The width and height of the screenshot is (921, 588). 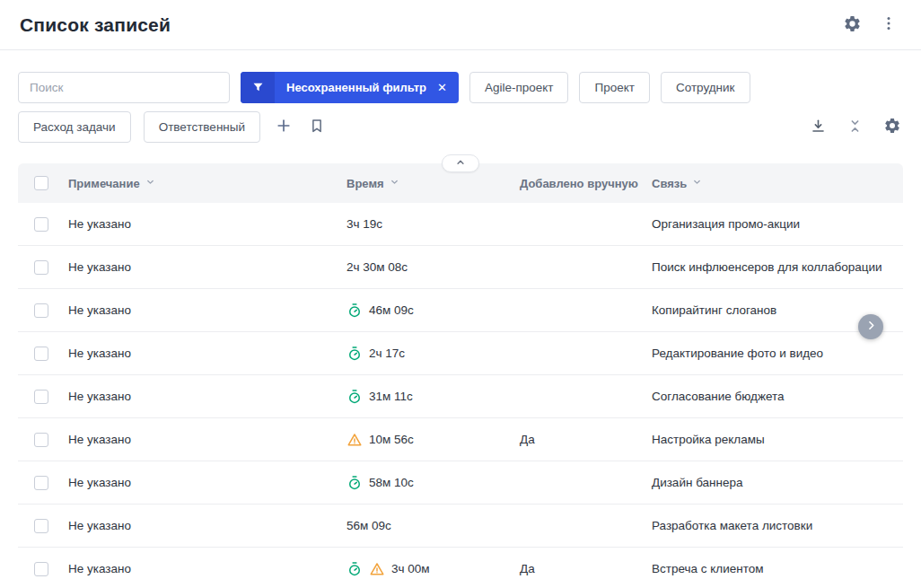 What do you see at coordinates (391, 397) in the screenshot?
I see `time-text: 31м 11с` at bounding box center [391, 397].